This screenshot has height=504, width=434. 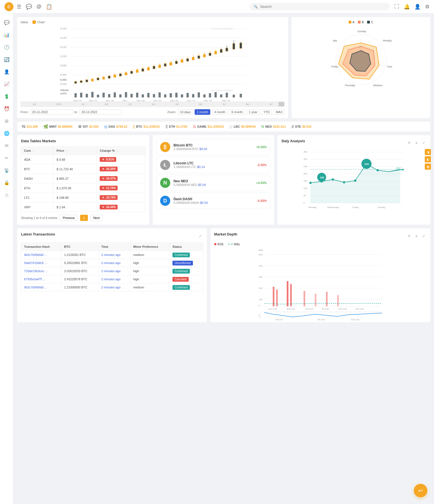 What do you see at coordinates (409, 143) in the screenshot?
I see `analysis-close-icon: ✕` at bounding box center [409, 143].